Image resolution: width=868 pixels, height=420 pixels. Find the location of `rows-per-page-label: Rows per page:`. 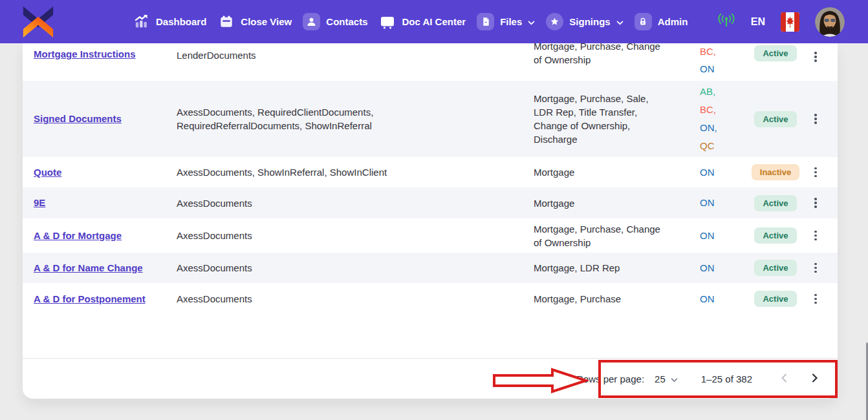

rows-per-page-label: Rows per page: is located at coordinates (611, 379).